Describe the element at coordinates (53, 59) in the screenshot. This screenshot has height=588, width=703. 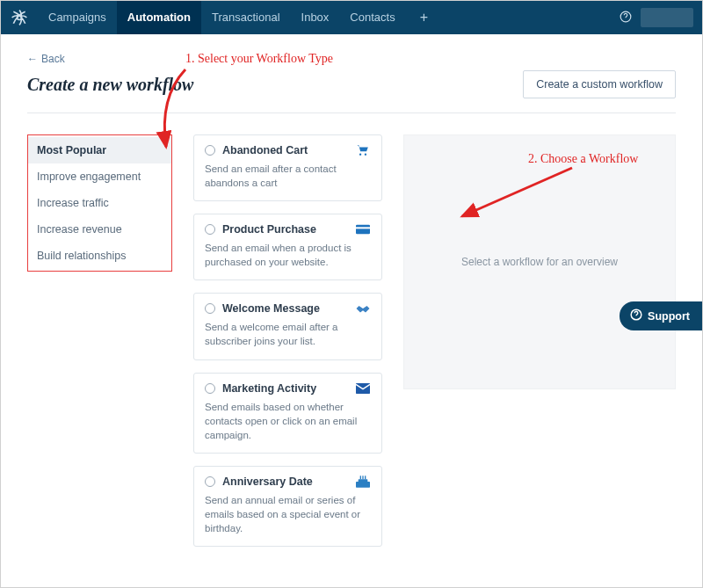
I see `back-label: Back` at that location.